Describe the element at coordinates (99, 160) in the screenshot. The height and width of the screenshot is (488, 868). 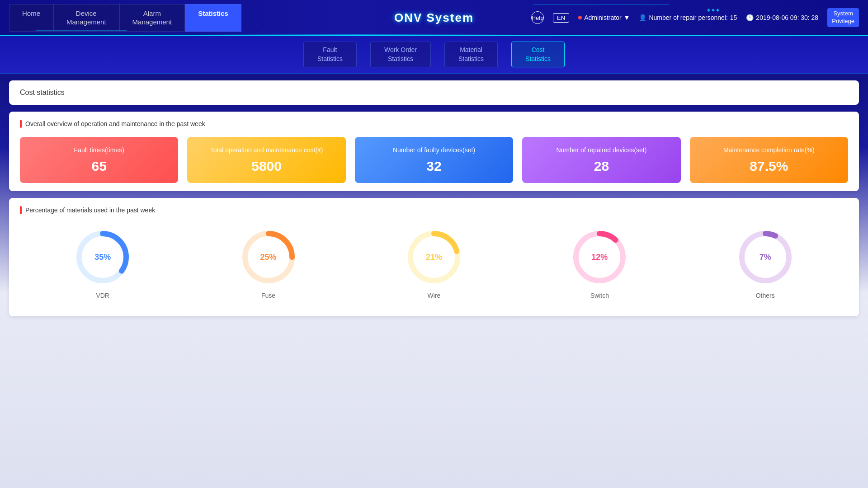
I see `stat-card-red: Fault times(times) 65` at that location.